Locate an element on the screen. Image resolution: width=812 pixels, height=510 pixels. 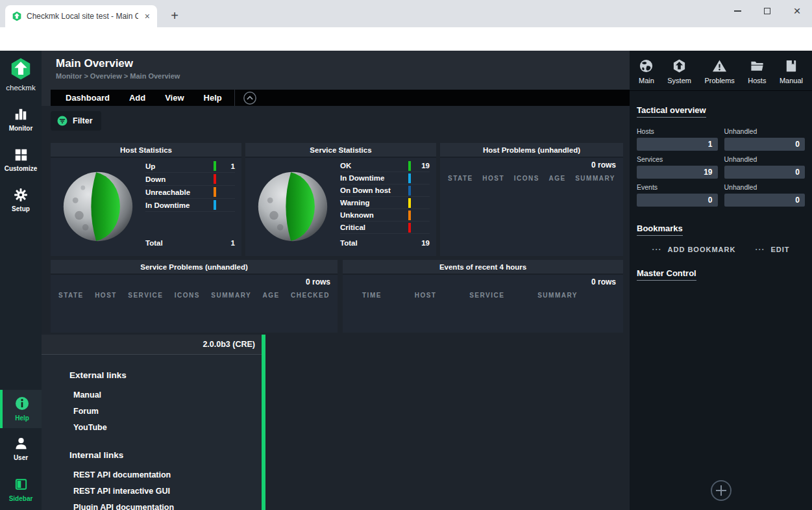
menu-item-dashboard: Dashboard is located at coordinates (88, 97).